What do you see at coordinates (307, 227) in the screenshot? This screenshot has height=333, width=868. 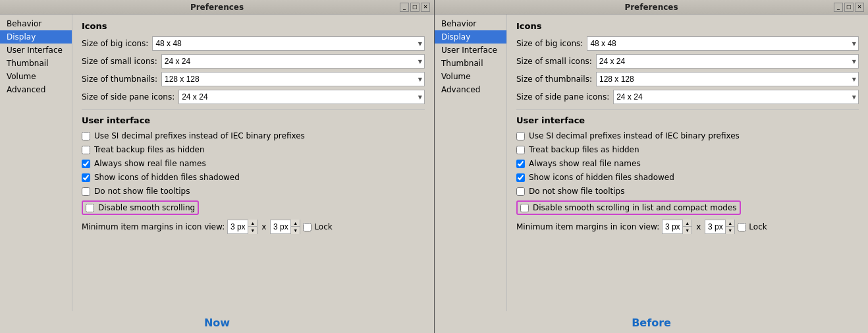 I see `cb-lock-now` at bounding box center [307, 227].